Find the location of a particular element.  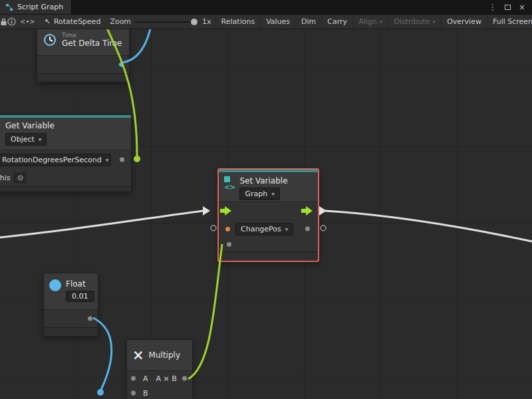

node-get-delta-time: Time Get Delta Time is located at coordinates (83, 53).